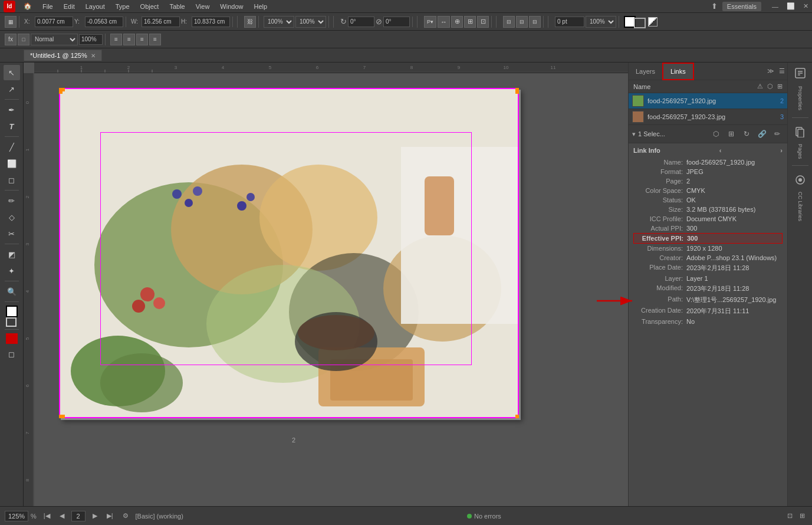 The height and width of the screenshot is (525, 812). Describe the element at coordinates (742, 6) in the screenshot. I see `workspace-selector: Essentials` at that location.